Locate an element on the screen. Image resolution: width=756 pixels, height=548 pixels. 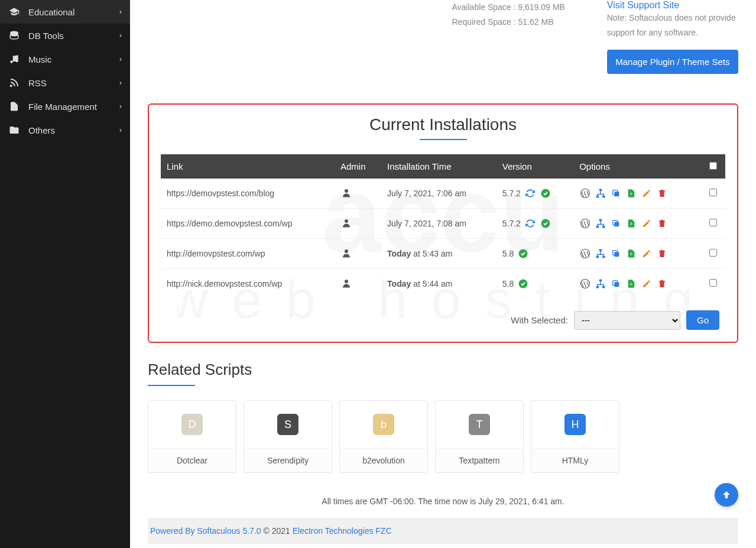
database-icon is located at coordinates (14, 35).